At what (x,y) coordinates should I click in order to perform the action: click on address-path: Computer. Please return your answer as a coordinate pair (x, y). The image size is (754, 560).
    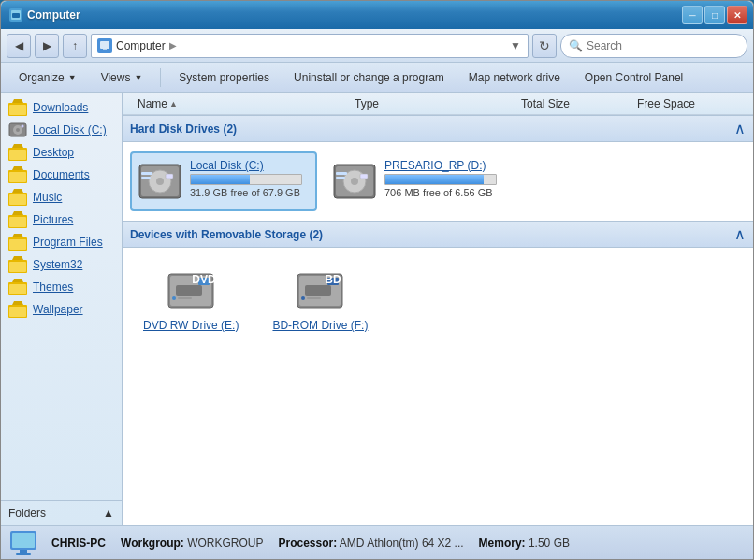
    Looking at the image, I should click on (140, 46).